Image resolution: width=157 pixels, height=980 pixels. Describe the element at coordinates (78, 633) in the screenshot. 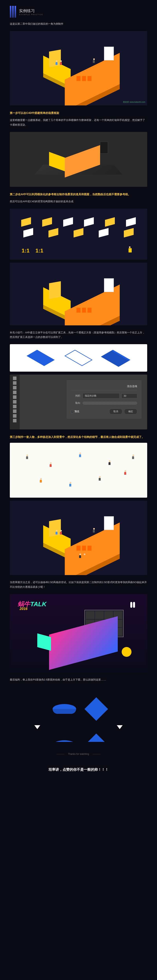

I see `stage-render: 蜗牛TALK 2016` at that location.